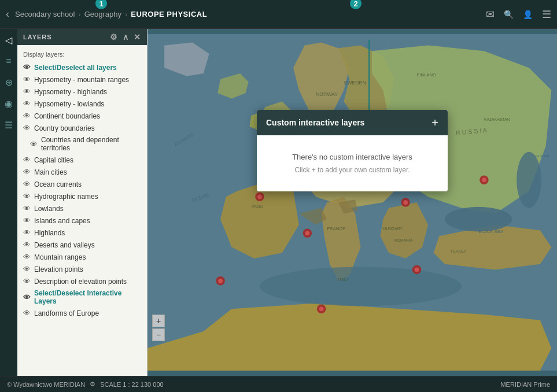 The width and height of the screenshot is (557, 392). What do you see at coordinates (518, 14) in the screenshot?
I see `top-icons: ✉ 🔍 👤 ☰` at bounding box center [518, 14].